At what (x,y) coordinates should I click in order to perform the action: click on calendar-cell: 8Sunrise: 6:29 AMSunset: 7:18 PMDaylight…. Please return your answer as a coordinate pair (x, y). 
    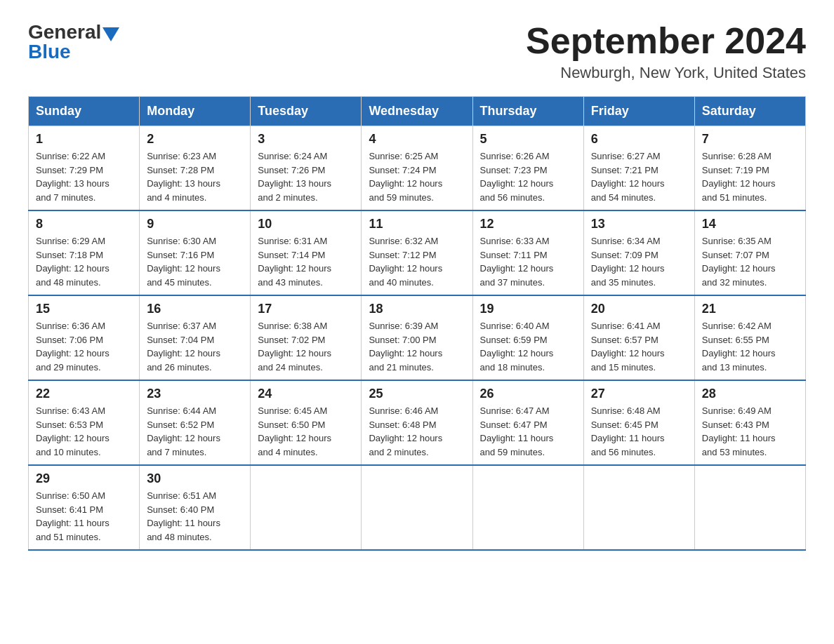
    Looking at the image, I should click on (84, 253).